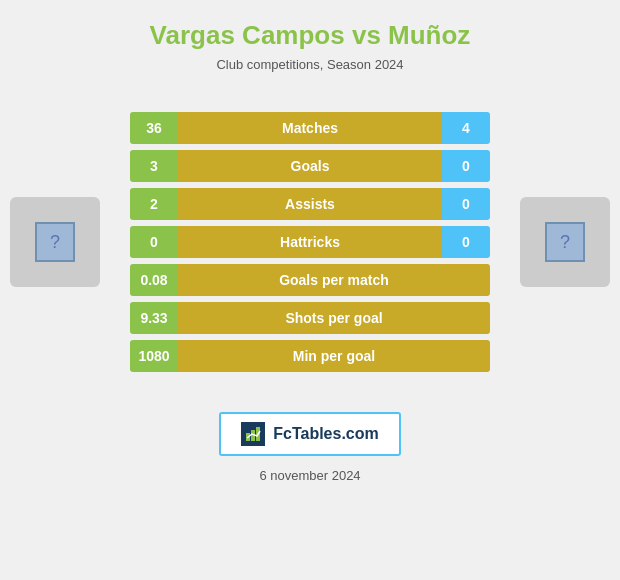 The height and width of the screenshot is (580, 620). What do you see at coordinates (310, 166) in the screenshot?
I see `stat-label-goals: Goals` at bounding box center [310, 166].